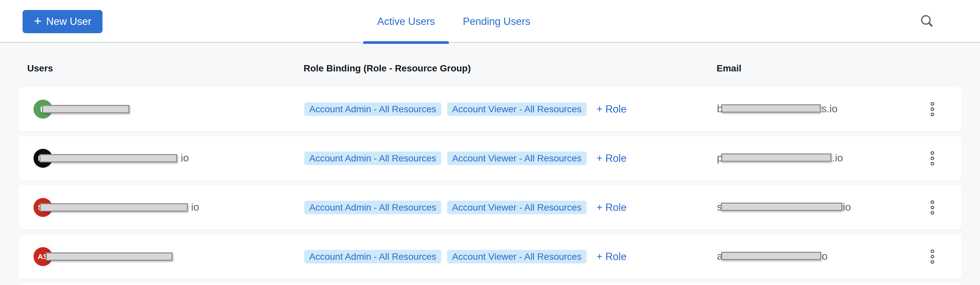 Image resolution: width=980 pixels, height=285 pixels. Describe the element at coordinates (780, 158) in the screenshot. I see `email-cell: p .io` at that location.